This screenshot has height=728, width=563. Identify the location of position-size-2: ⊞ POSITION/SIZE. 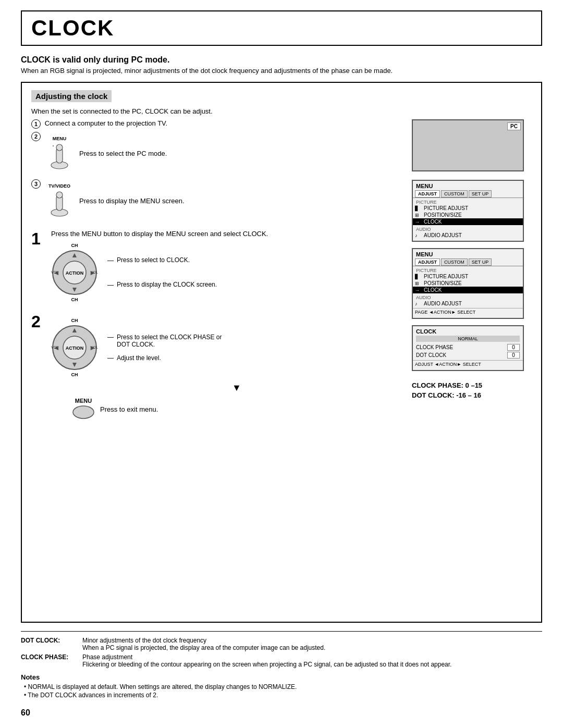
(468, 283).